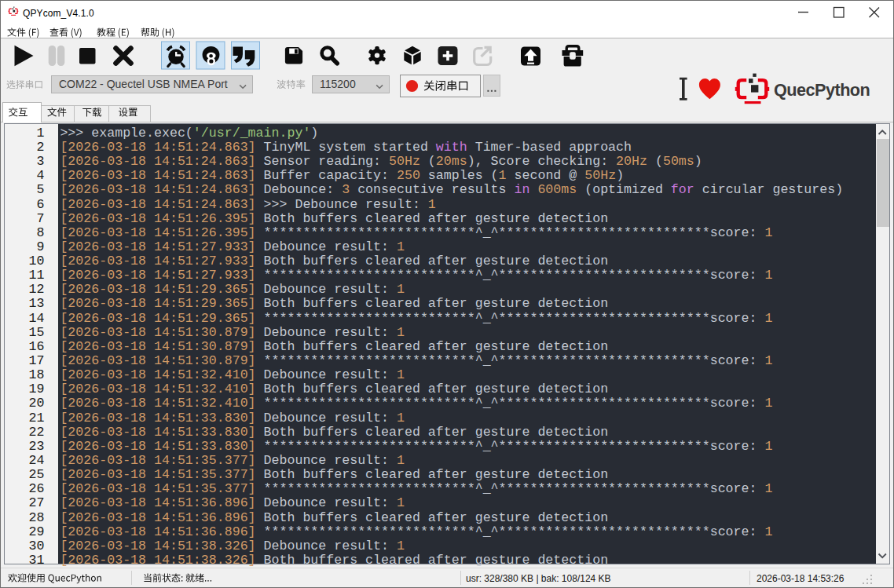  I want to click on svg-text: QuecPython, so click(822, 89).